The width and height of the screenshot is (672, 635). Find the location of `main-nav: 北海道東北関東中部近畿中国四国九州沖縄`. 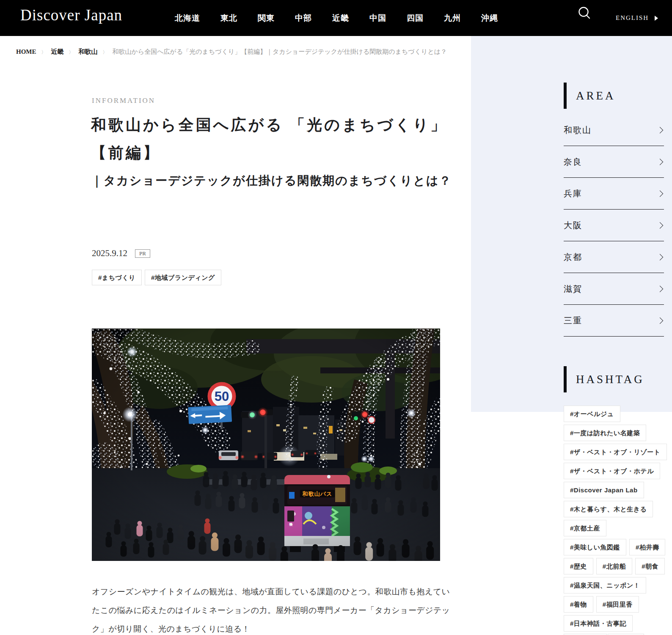

main-nav: 北海道東北関東中部近畿中国四国九州沖縄 is located at coordinates (336, 18).